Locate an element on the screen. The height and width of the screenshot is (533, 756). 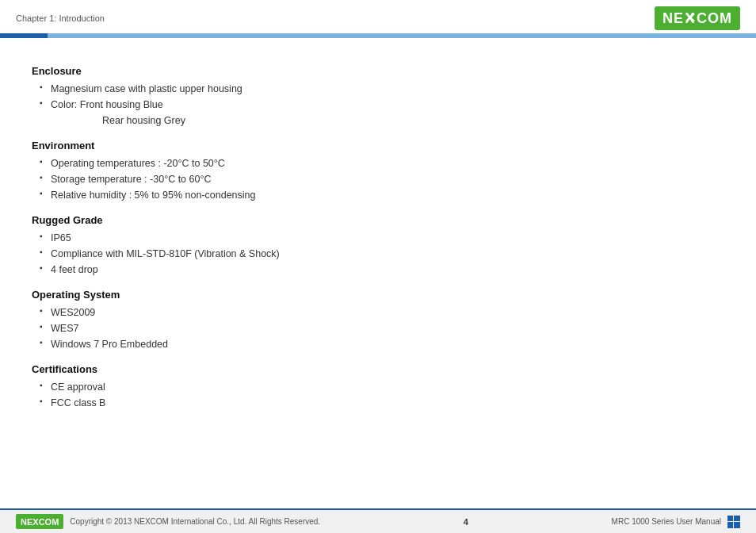
footer-page-number: 4 is located at coordinates (466, 522).